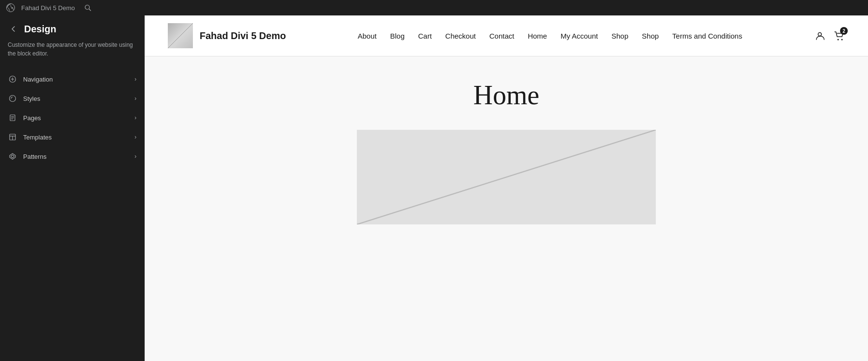  What do you see at coordinates (460, 36) in the screenshot?
I see `nav-item-checkout: Checkout` at bounding box center [460, 36].